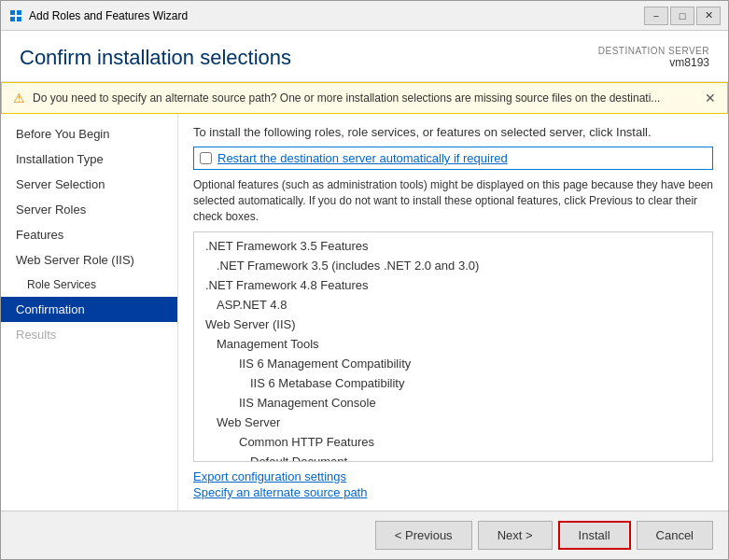 The width and height of the screenshot is (729, 560). Describe the element at coordinates (682, 16) in the screenshot. I see `window-controls: − □ ✕` at that location.